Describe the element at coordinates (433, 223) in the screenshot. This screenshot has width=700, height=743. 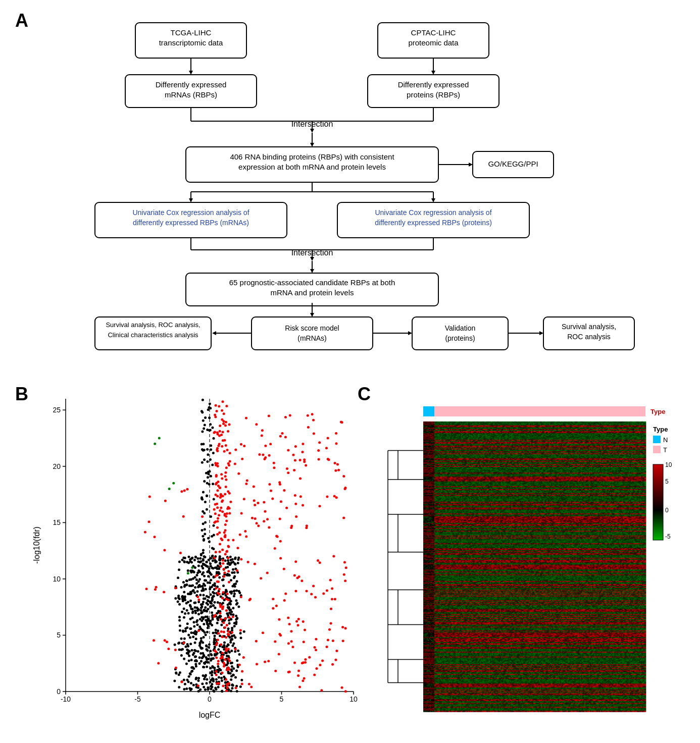
I see `svg-text:differently expressed RBPs (pr: differently expressed RBPs (proteins)` at that location.